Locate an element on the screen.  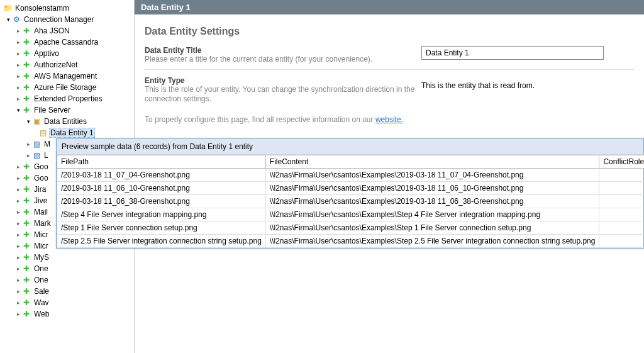
table-cell: /2019-03-18 11_06_38-Greenshot.png is located at coordinates (162, 201).